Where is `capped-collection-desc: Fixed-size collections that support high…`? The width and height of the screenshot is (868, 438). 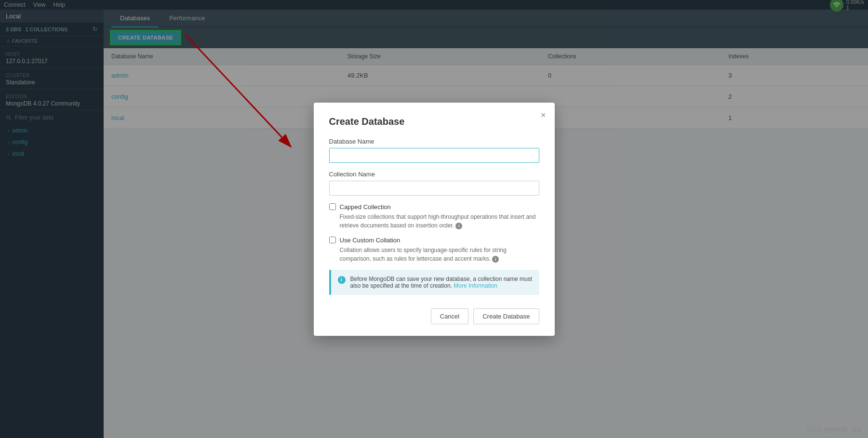 capped-collection-desc: Fixed-size collections that support high… is located at coordinates (440, 221).